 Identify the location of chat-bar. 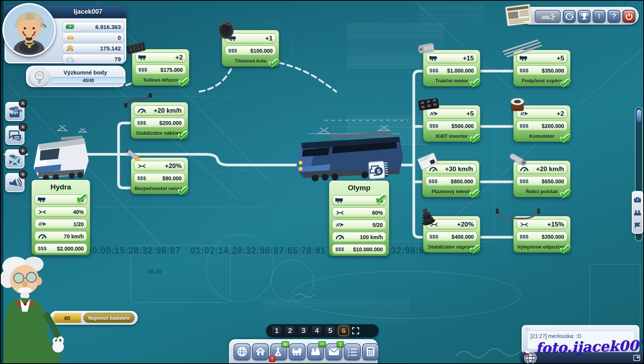
(582, 358).